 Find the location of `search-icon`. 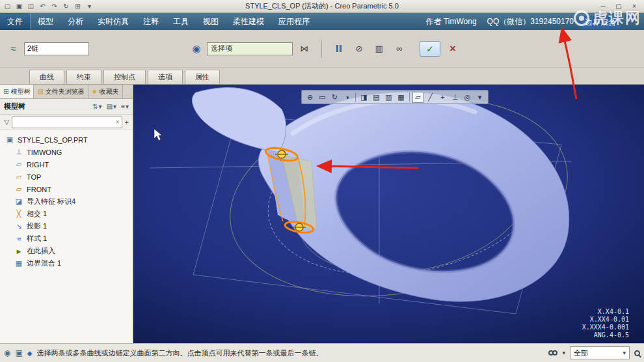

search-icon is located at coordinates (637, 353).